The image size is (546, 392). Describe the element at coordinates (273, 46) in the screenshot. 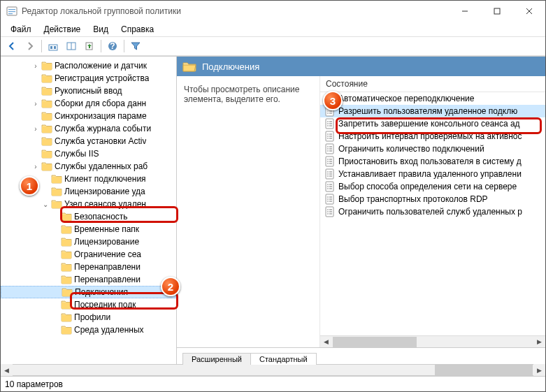

I see `toolbar: ?` at that location.